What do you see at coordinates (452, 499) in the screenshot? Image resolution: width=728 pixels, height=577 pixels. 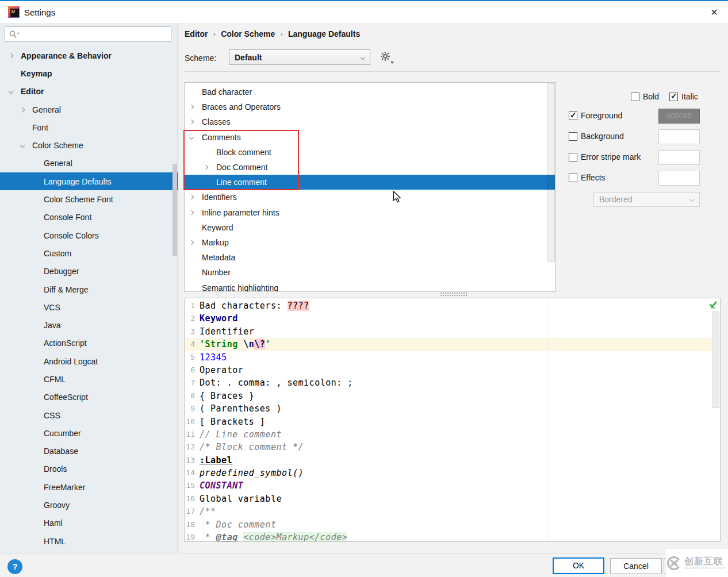 I see `code-line-16: 16Global variable` at bounding box center [452, 499].